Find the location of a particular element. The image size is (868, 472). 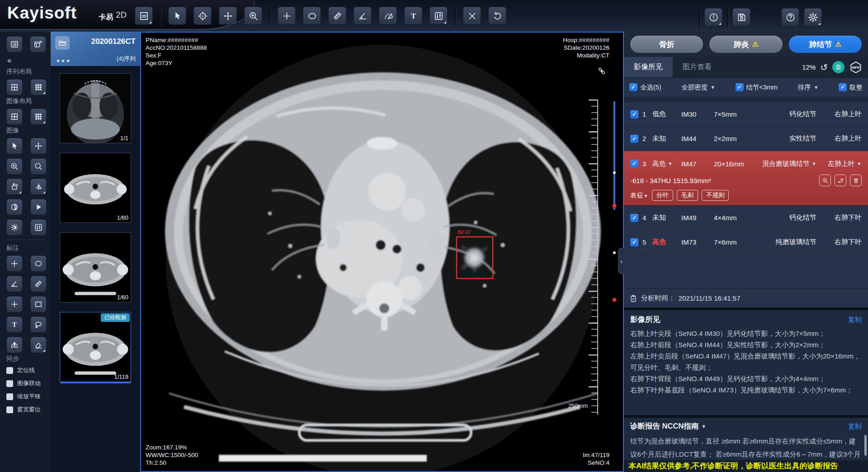

image-grid-2x2-button is located at coordinates (14, 117).